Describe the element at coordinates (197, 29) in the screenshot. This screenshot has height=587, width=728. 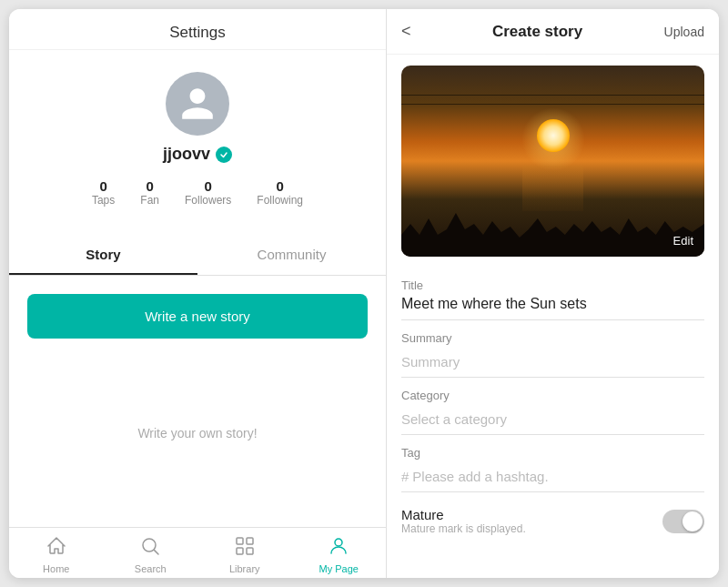
I see `settings-header: Settings` at that location.